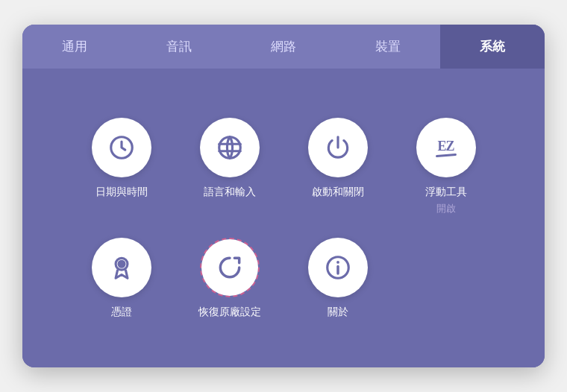 The image size is (567, 392). Describe the element at coordinates (230, 268) in the screenshot. I see `restore-icon-circle` at that location.